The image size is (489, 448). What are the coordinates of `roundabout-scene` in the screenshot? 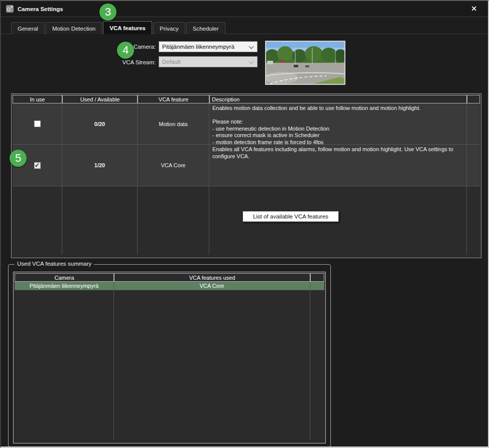 It's located at (305, 63).